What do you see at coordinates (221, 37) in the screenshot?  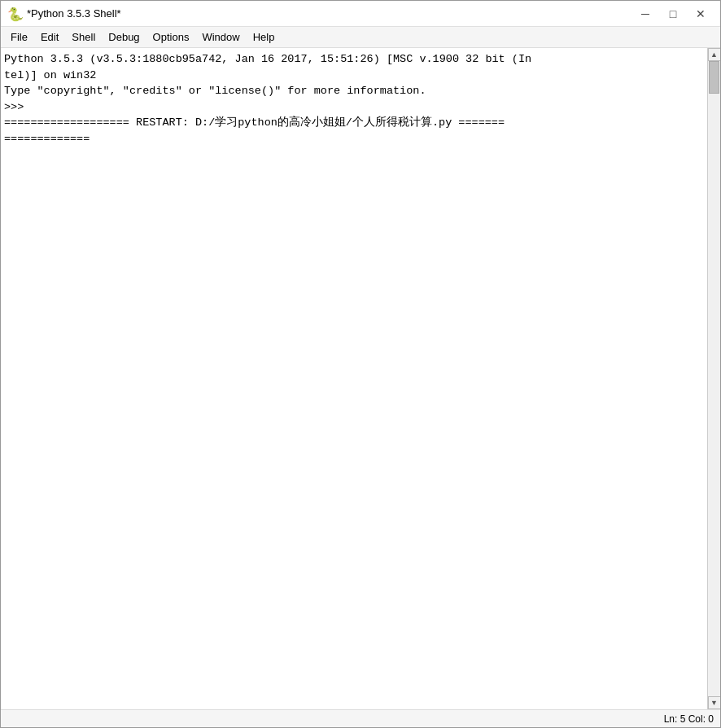 I see `menu-window: Window` at bounding box center [221, 37].